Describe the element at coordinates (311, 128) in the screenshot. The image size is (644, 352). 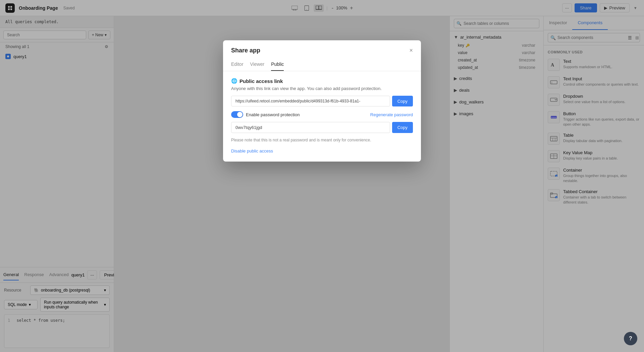
I see `password-input` at that location.